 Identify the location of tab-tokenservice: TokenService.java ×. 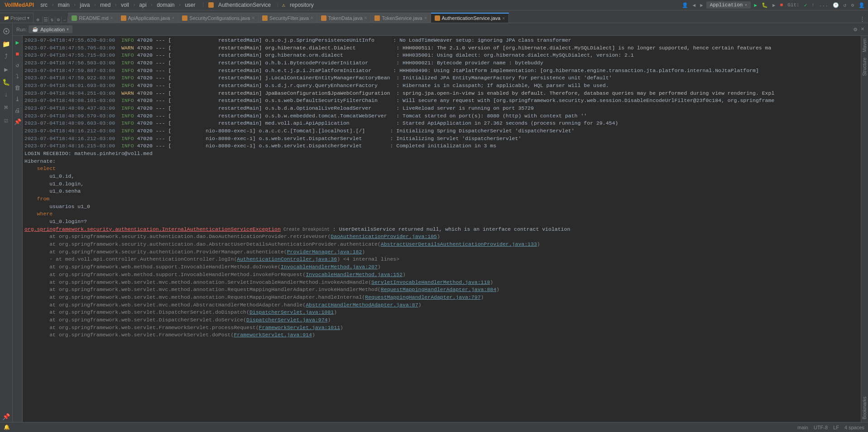
(401, 18).